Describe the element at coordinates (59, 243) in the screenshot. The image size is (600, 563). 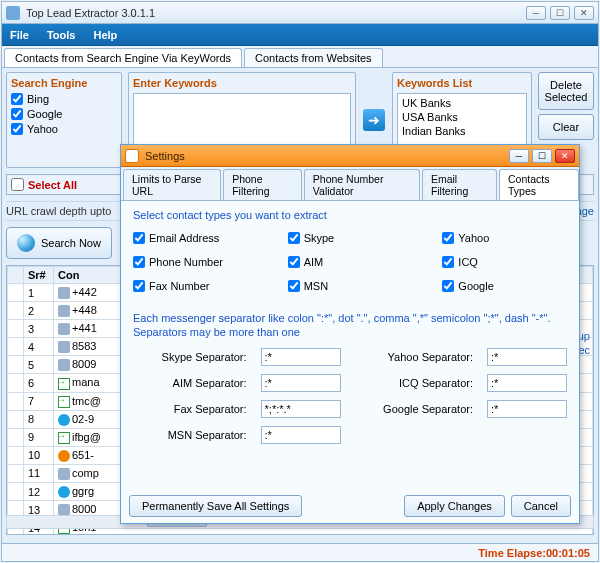
I see `search-now-button: Search Now` at that location.